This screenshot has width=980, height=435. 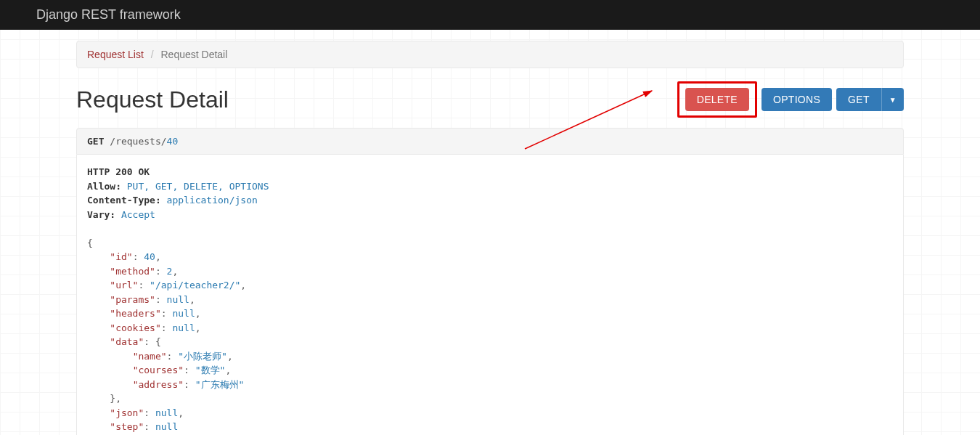 What do you see at coordinates (220, 385) in the screenshot?
I see `json-val-address: "广东梅州"` at bounding box center [220, 385].